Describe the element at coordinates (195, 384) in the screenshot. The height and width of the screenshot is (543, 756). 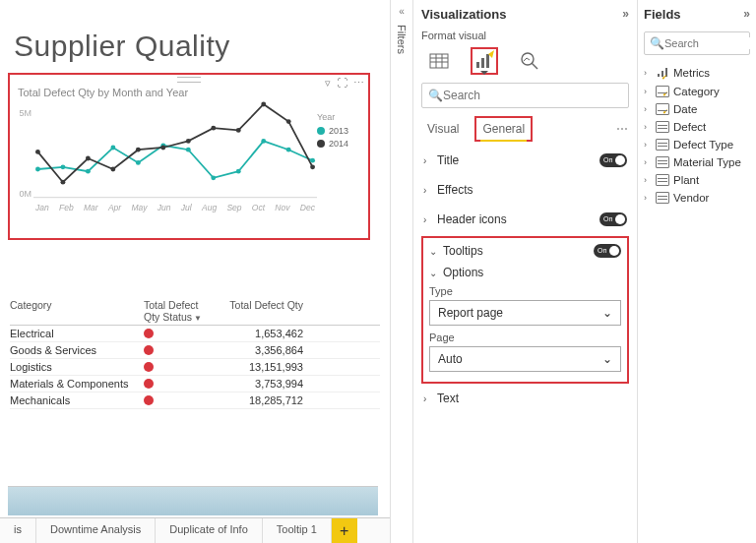
I see `table-row: Materials & Components3,753,994` at that location.